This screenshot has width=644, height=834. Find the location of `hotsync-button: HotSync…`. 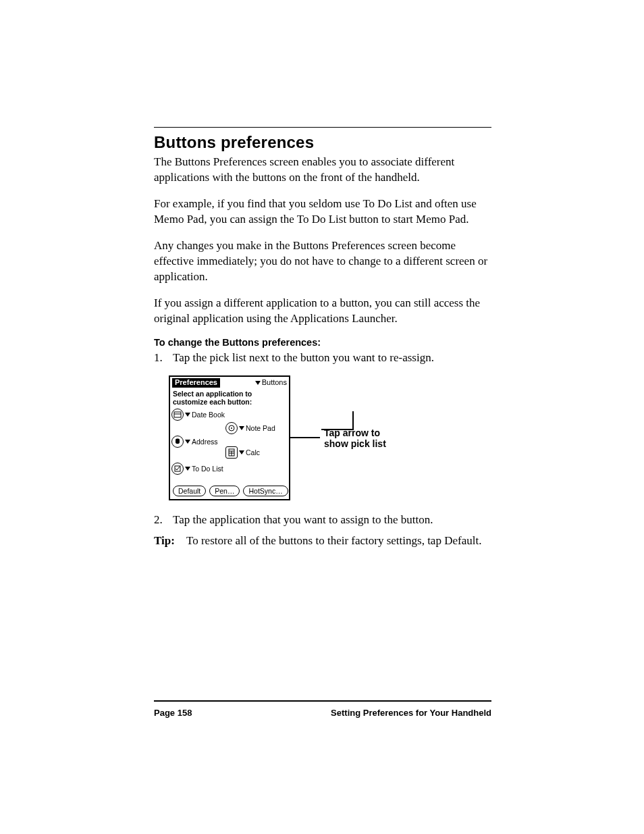

hotsync-button: HotSync… is located at coordinates (265, 491).